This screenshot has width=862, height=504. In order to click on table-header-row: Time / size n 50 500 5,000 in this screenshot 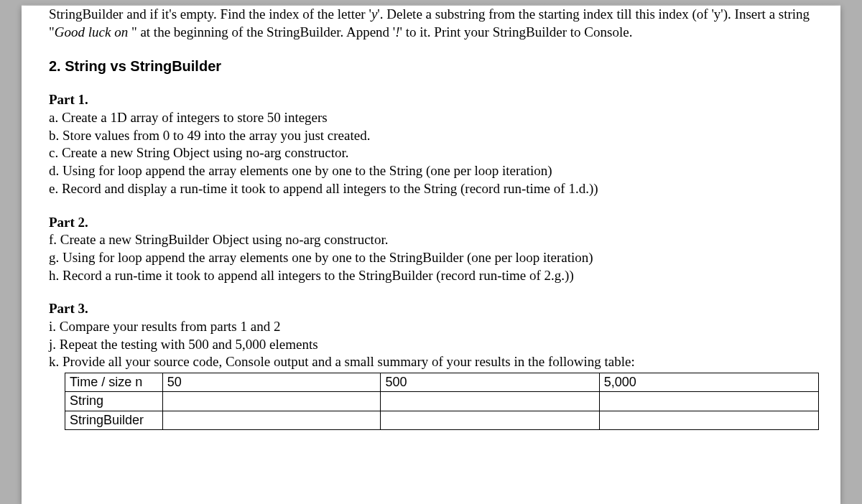, I will do `click(442, 383)`.